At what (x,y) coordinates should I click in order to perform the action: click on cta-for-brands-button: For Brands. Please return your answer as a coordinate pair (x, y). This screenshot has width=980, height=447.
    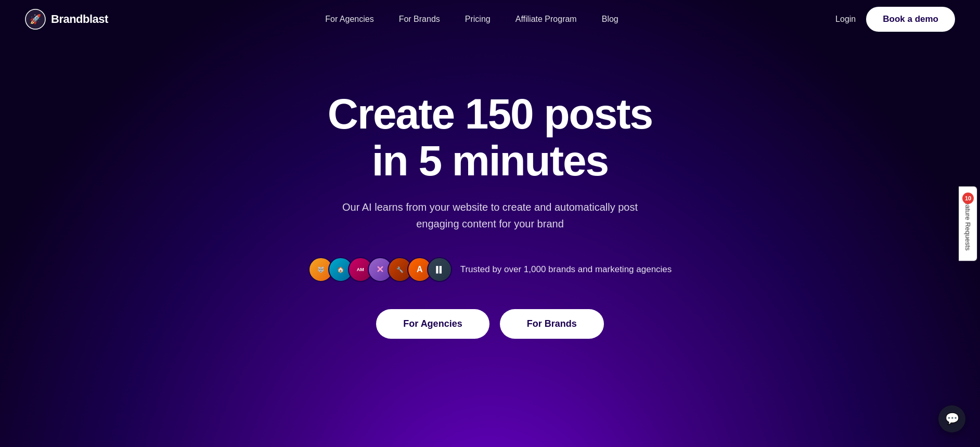
    Looking at the image, I should click on (552, 324).